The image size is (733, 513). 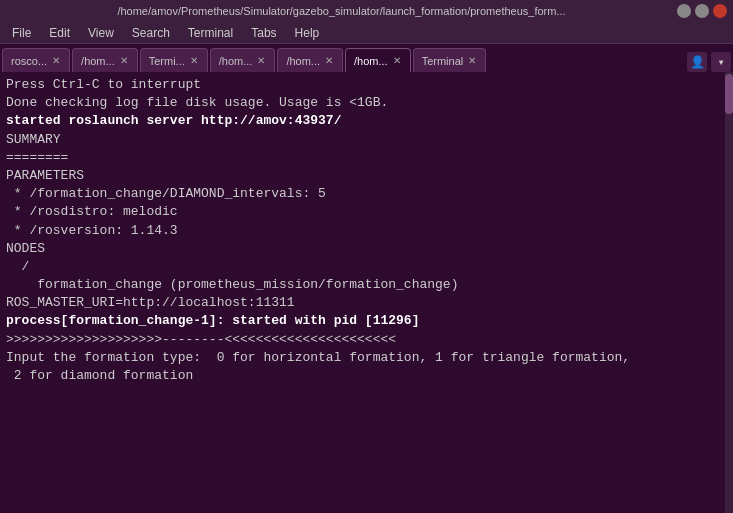 I want to click on menu-search: Search, so click(x=151, y=33).